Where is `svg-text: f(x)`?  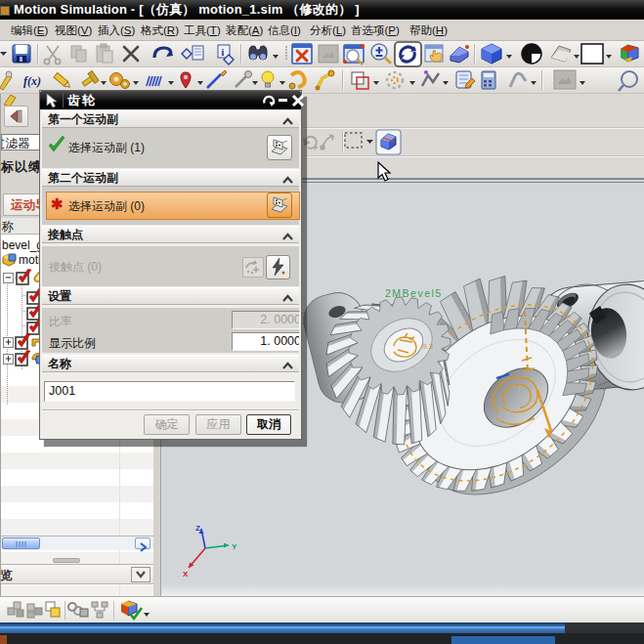 svg-text: f(x) is located at coordinates (32, 81).